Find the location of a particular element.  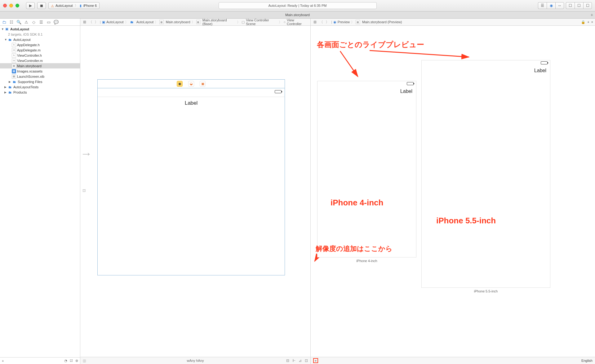

battery-icon is located at coordinates (544, 63).